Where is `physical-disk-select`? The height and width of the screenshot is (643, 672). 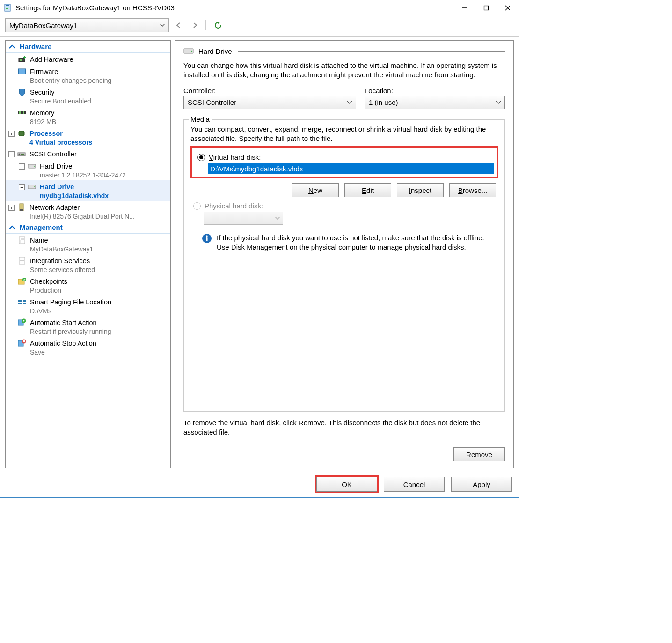
physical-disk-select is located at coordinates (243, 218).